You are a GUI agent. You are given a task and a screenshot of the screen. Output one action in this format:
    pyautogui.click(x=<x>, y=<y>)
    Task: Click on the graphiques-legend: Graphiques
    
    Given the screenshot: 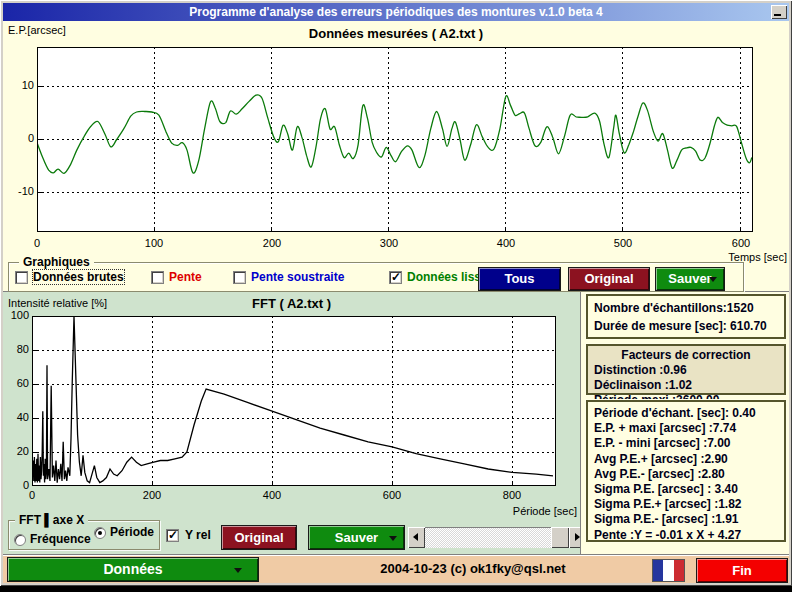 What is the action you would take?
    pyautogui.click(x=56, y=262)
    